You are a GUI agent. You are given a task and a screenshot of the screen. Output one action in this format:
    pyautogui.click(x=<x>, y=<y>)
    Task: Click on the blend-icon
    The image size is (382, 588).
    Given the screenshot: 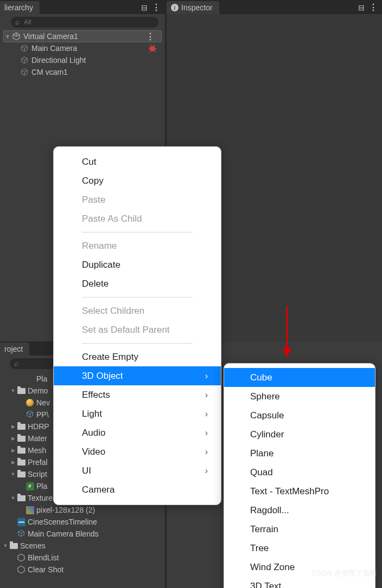 What is the action you would take?
    pyautogui.click(x=21, y=534)
    